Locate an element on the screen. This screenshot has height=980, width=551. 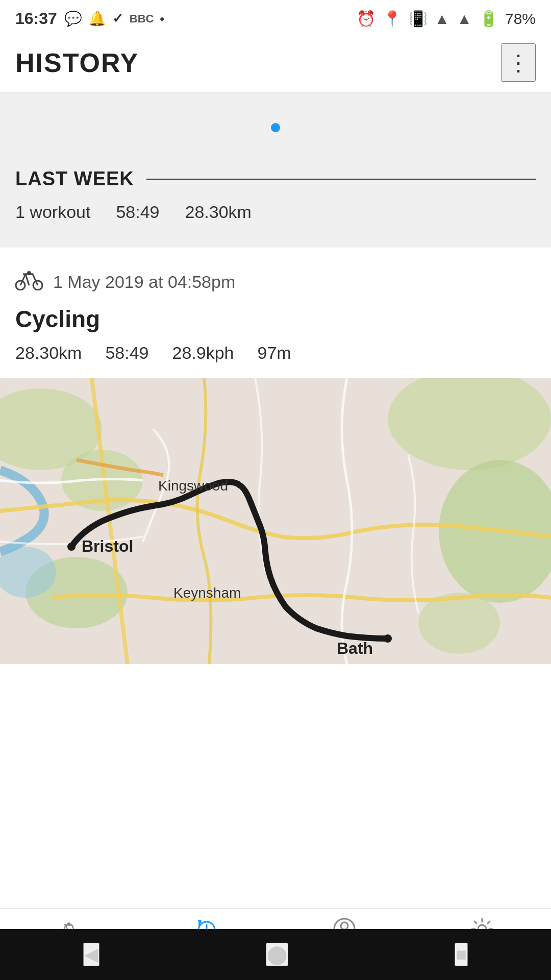
page-title: HISTORY is located at coordinates (77, 63).